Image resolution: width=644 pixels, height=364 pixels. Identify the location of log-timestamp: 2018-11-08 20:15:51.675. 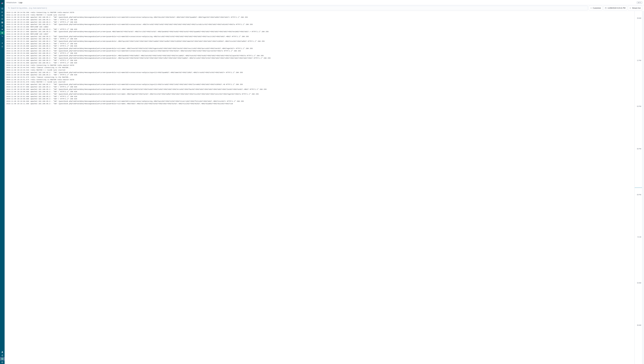
(18, 80).